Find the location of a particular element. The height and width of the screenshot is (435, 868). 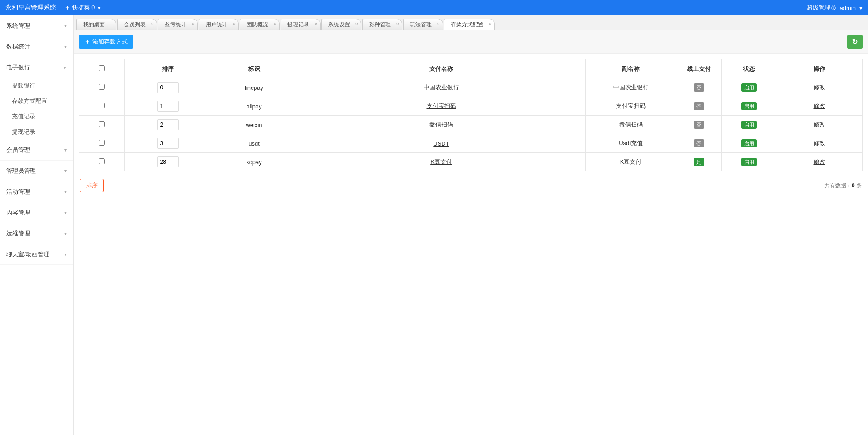

tab: 我的桌面 is located at coordinates (96, 24).